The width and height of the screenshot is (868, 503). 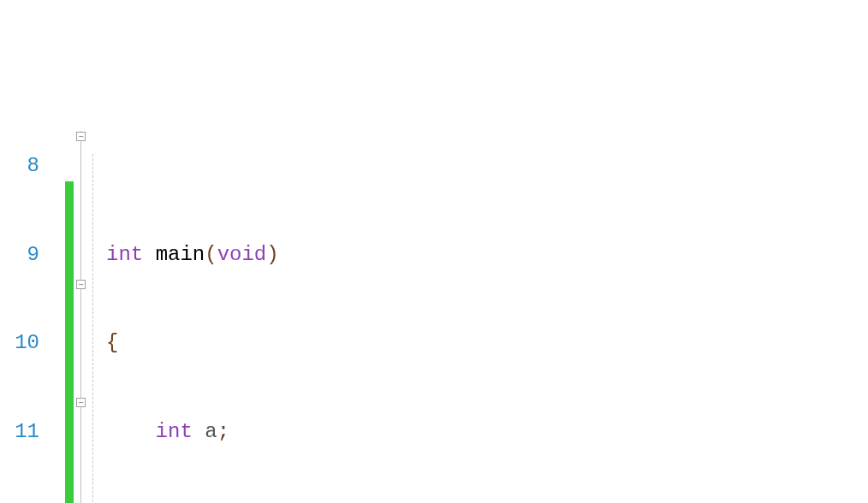 What do you see at coordinates (92, 328) in the screenshot?
I see `indent-guide` at bounding box center [92, 328].